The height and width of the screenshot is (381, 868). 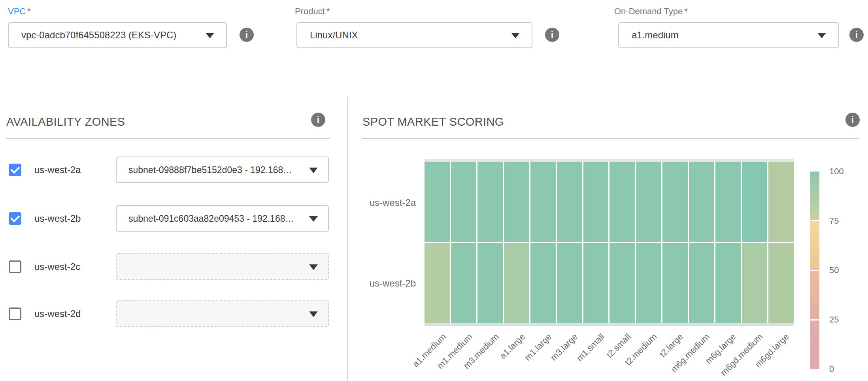 I want to click on product-field: Product* Linux/UNIX i, so click(x=429, y=11).